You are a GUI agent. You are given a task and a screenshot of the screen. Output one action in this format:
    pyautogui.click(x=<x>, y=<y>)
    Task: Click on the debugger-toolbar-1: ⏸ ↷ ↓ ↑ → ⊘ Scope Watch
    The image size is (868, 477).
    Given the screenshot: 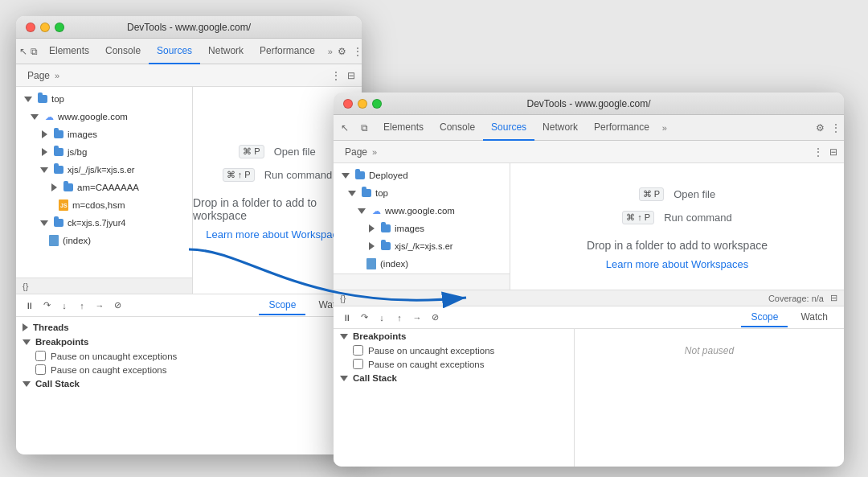 What is the action you would take?
    pyautogui.click(x=189, y=306)
    